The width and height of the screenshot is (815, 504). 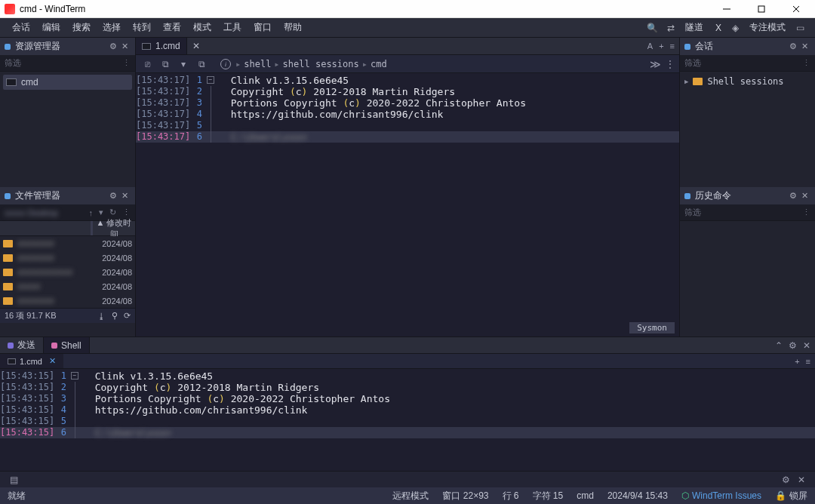 I want to click on history-nav-icon: ⎚, so click(x=147, y=64).